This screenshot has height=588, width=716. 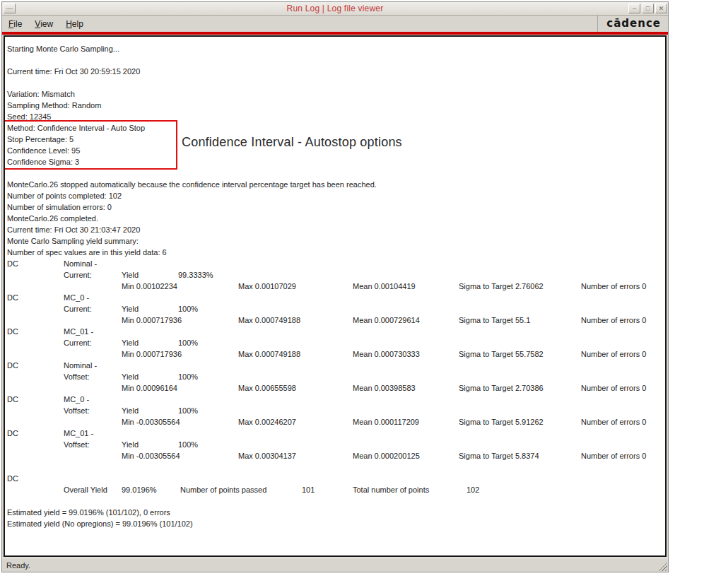 What do you see at coordinates (269, 320) in the screenshot?
I see `max-value: Max 0.000749188` at bounding box center [269, 320].